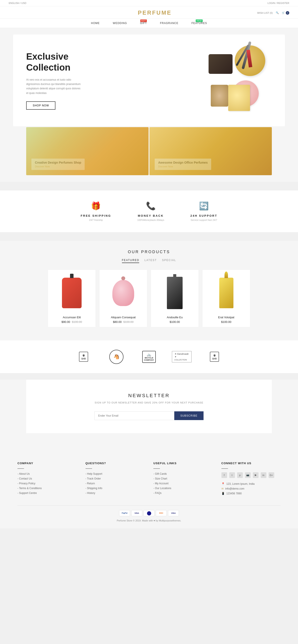 This screenshot has width=298, height=644. I want to click on nav-fragrance: FRAGRANCE, so click(169, 23).